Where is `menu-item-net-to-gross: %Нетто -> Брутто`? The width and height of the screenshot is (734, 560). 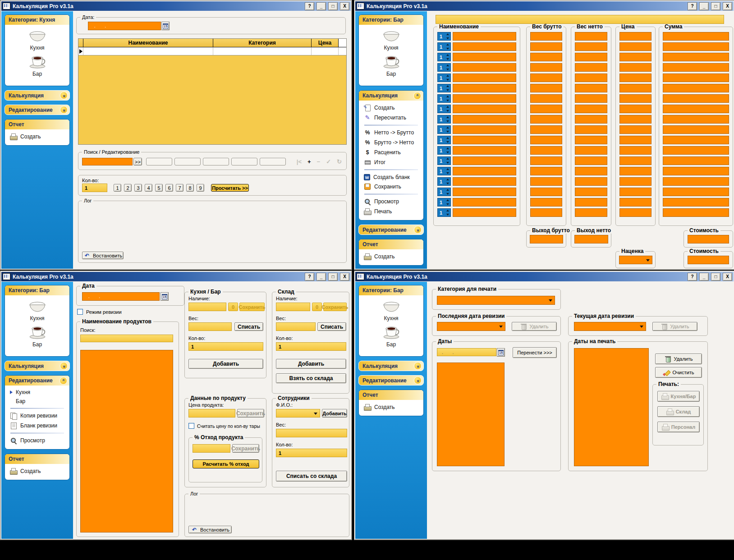 menu-item-net-to-gross: %Нетто -> Брутто is located at coordinates (391, 133).